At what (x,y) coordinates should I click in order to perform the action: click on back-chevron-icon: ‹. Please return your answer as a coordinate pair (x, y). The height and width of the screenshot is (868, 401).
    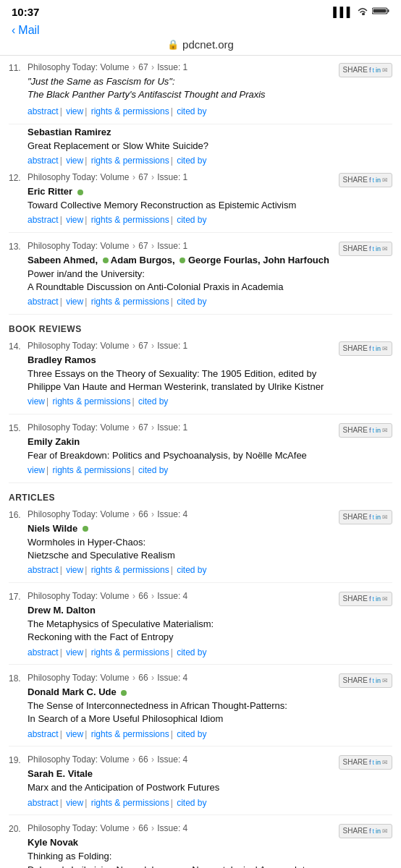
    Looking at the image, I should click on (13, 30).